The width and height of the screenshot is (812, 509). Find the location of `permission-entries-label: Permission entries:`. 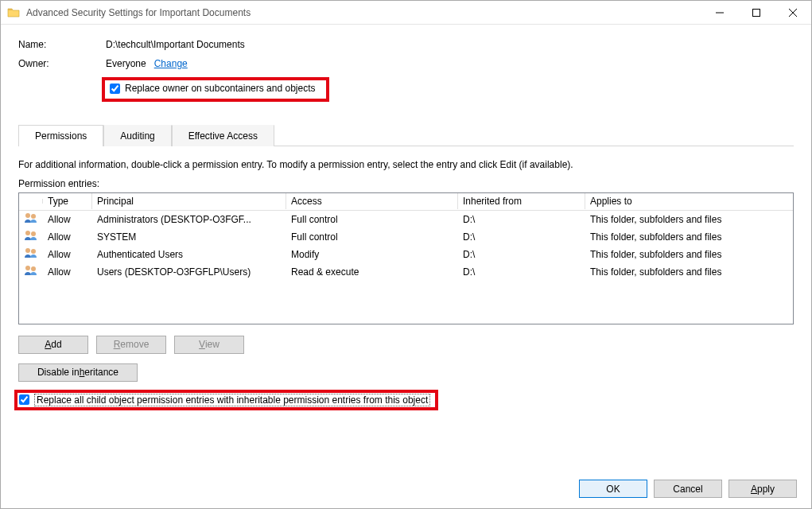

permission-entries-label: Permission entries: is located at coordinates (406, 184).